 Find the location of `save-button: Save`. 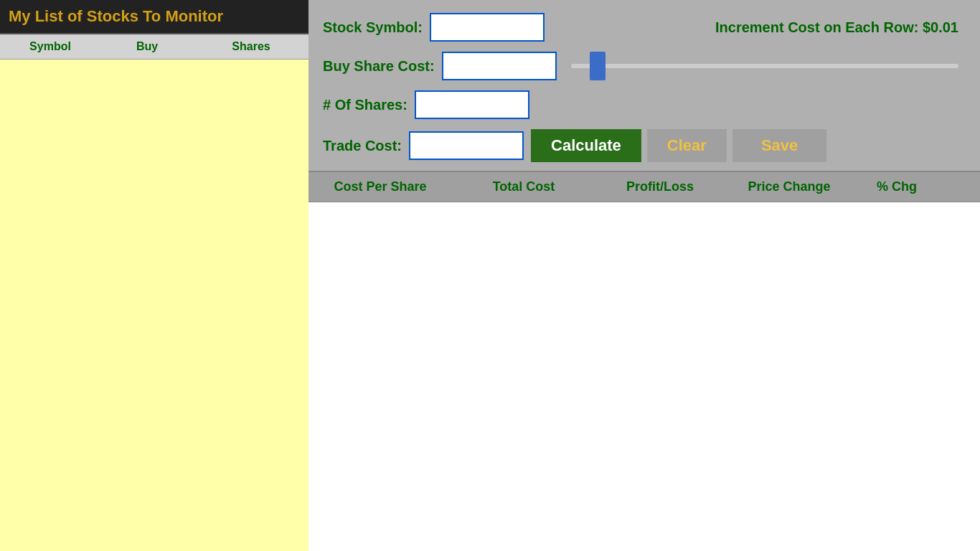

save-button: Save is located at coordinates (779, 146).